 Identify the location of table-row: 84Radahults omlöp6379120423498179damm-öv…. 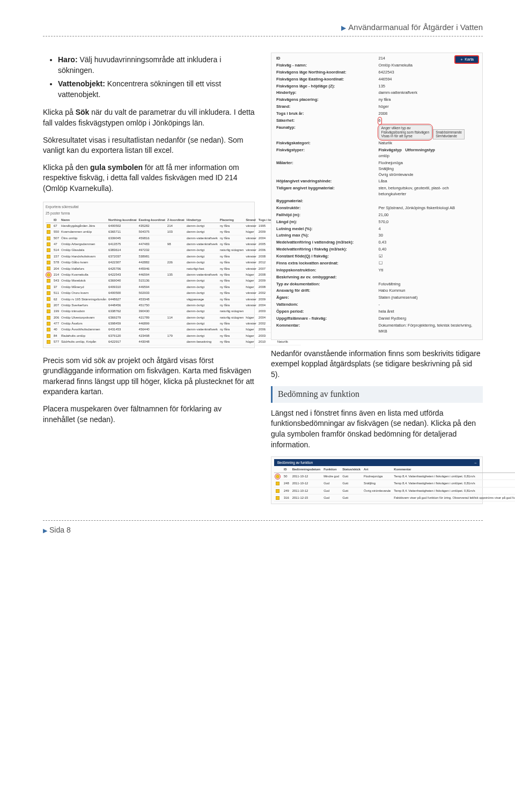
(173, 336).